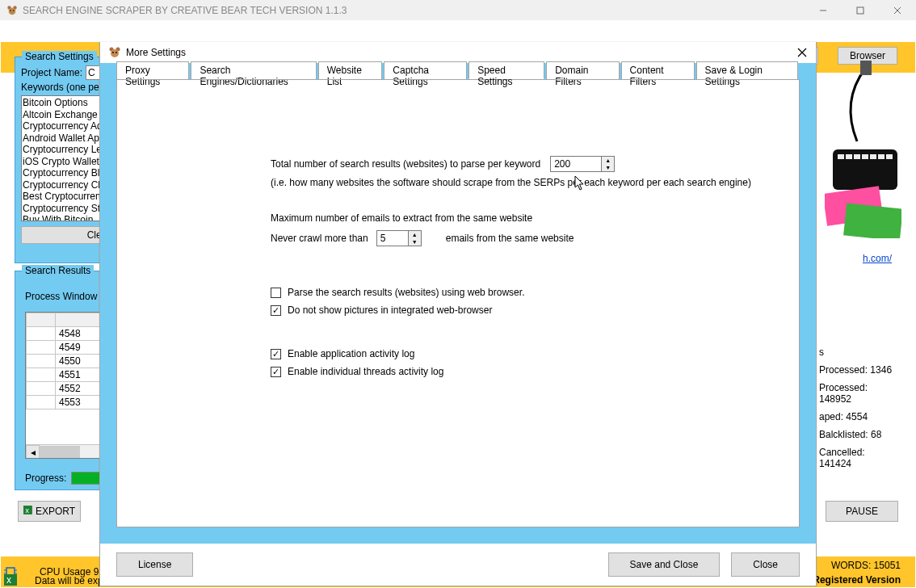 The width and height of the screenshot is (916, 588). I want to click on progress-label: Progress:, so click(45, 478).